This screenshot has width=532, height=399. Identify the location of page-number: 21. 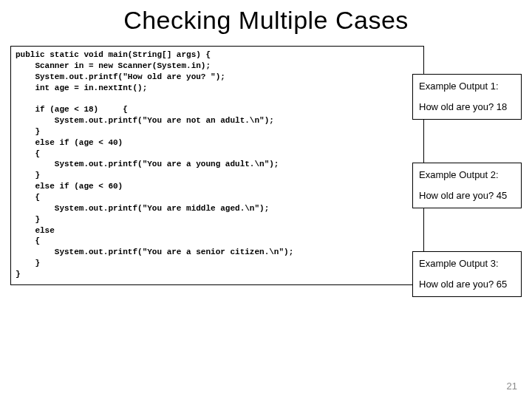
(512, 386).